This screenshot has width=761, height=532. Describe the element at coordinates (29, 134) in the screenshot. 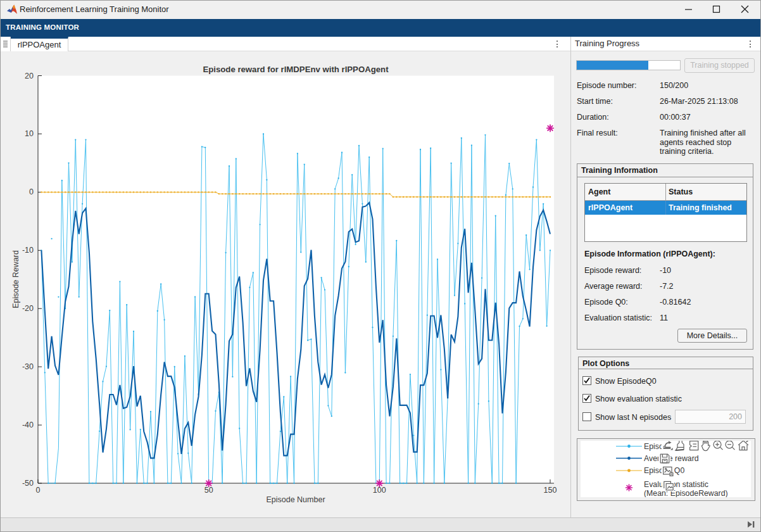

I see `svg-text: 10` at that location.